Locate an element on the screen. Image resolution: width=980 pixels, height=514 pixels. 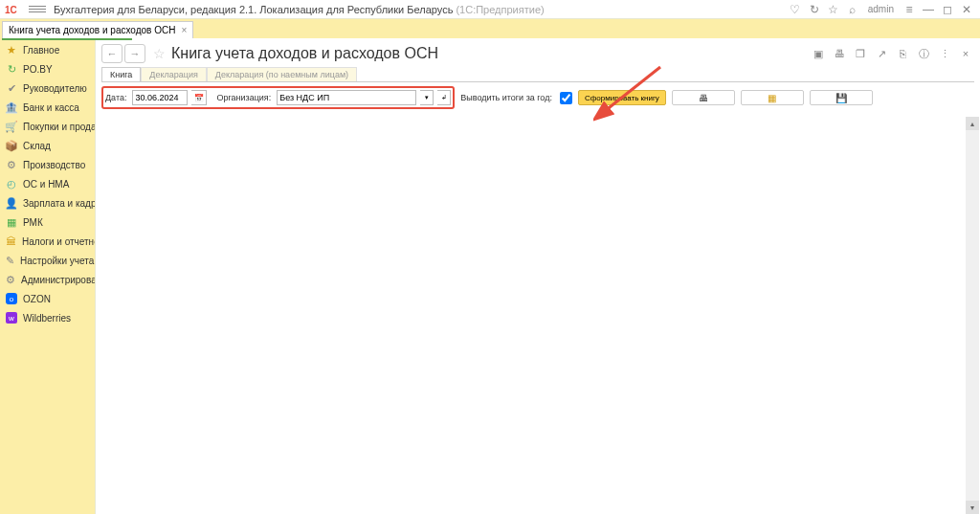
sidebar-item-label: OZON is located at coordinates (36, 299).